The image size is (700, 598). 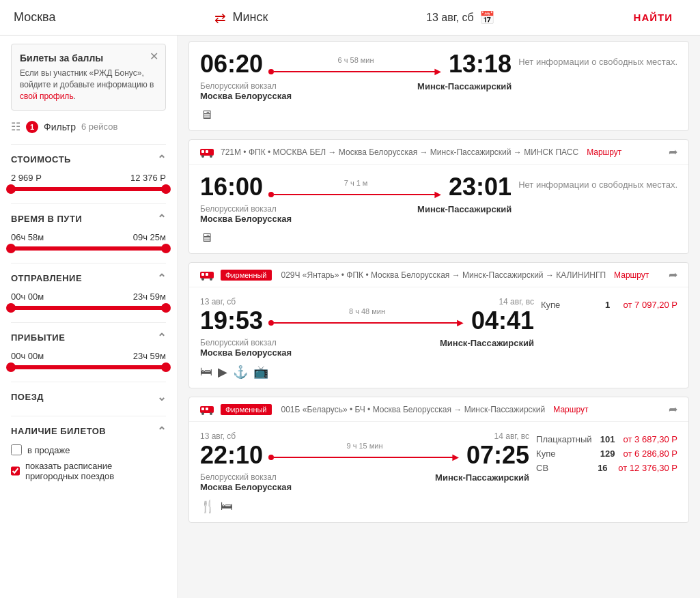 What do you see at coordinates (89, 308) in the screenshot?
I see `departure-fill` at bounding box center [89, 308].